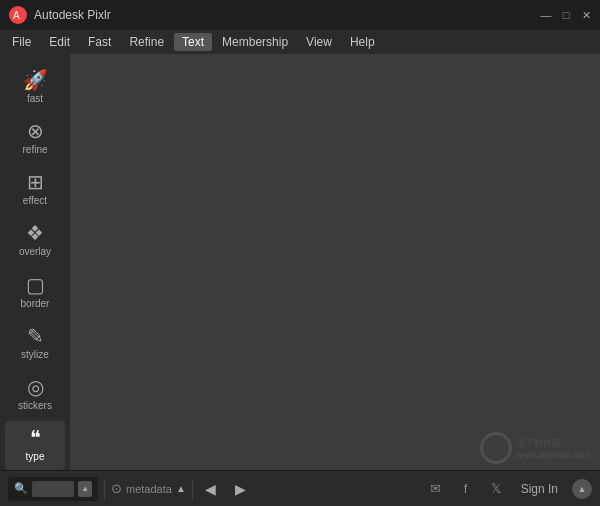 The image size is (600, 506). What do you see at coordinates (566, 15) in the screenshot?
I see `maximize-button: □` at bounding box center [566, 15].